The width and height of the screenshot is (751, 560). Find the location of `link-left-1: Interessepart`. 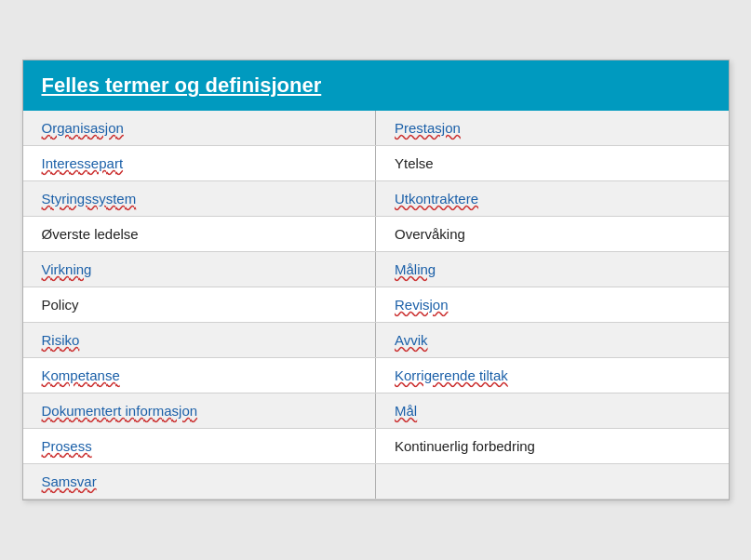

link-left-1: Interessepart is located at coordinates (83, 164).